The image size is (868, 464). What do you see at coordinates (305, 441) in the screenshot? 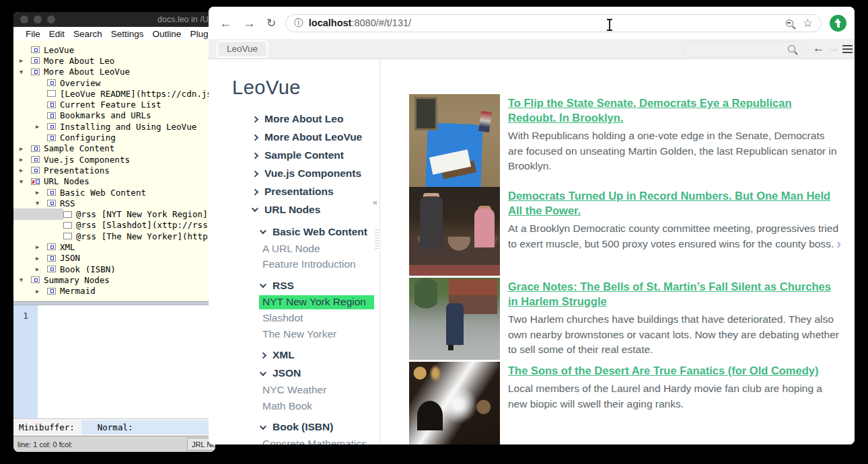
I see `sidebar-tree-item: Concrete Mathematics` at bounding box center [305, 441].